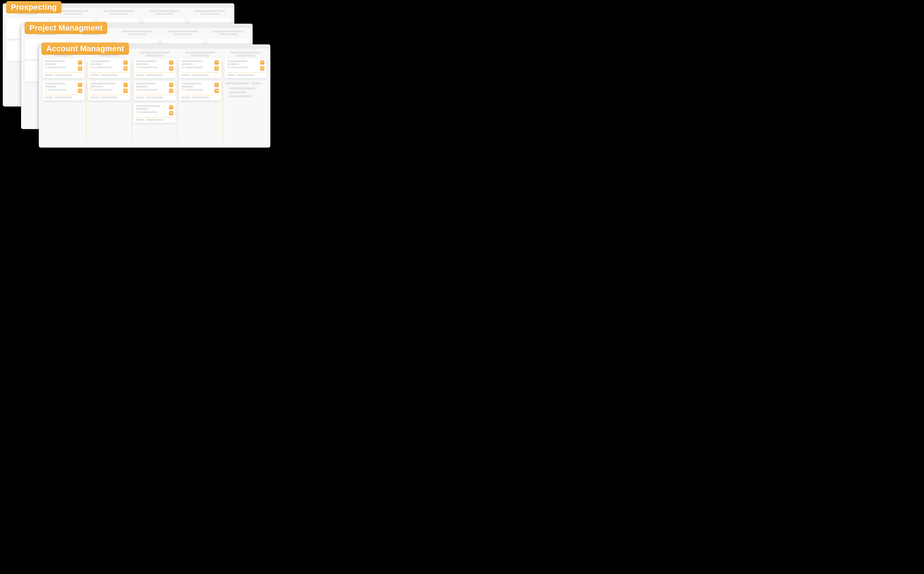 The image size is (924, 574). I want to click on board-badge-prospecting: Prospecting, so click(34, 7).